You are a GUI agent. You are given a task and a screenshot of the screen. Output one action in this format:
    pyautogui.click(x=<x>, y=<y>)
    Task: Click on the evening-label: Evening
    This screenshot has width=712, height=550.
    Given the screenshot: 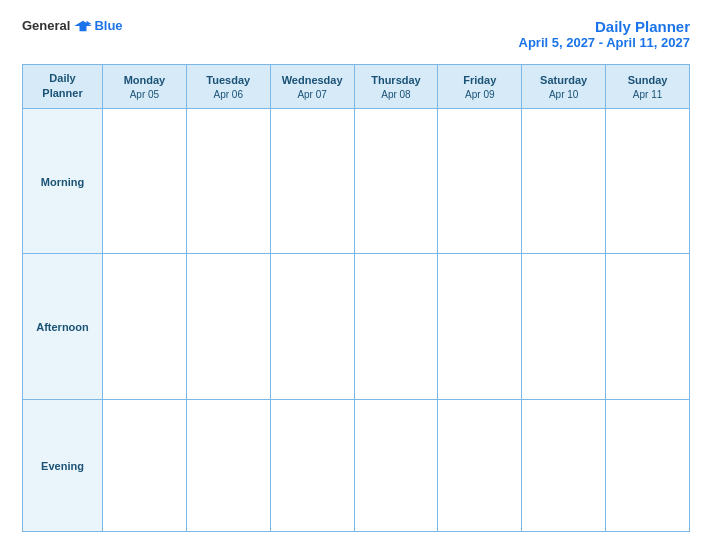 What is the action you would take?
    pyautogui.click(x=62, y=466)
    